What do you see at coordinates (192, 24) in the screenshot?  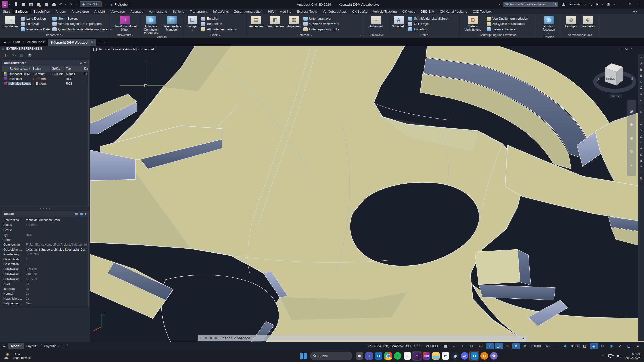 I see `block-einfuegen-button: ❏ Einfügen▾` at bounding box center [192, 24].